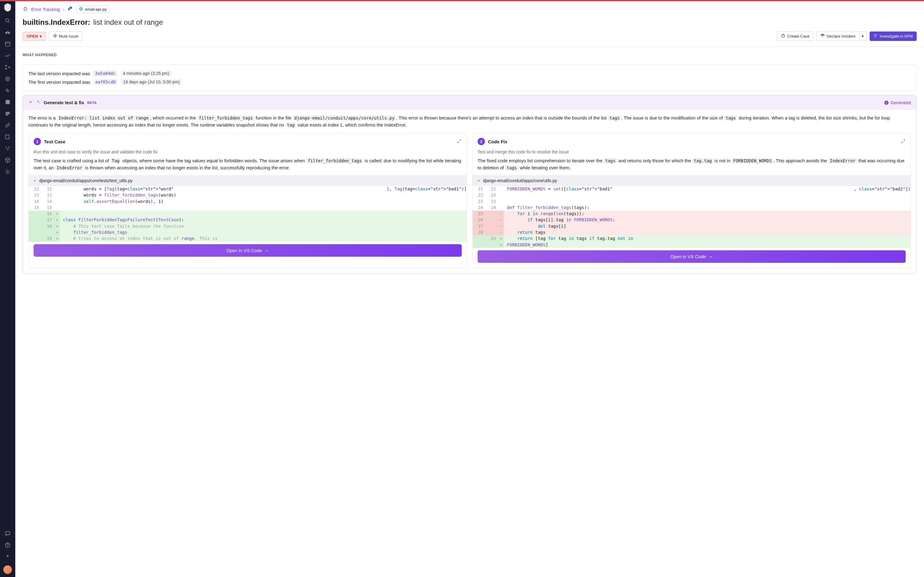 The width and height of the screenshot is (924, 577). I want to click on diff-line: 16+, so click(248, 214).